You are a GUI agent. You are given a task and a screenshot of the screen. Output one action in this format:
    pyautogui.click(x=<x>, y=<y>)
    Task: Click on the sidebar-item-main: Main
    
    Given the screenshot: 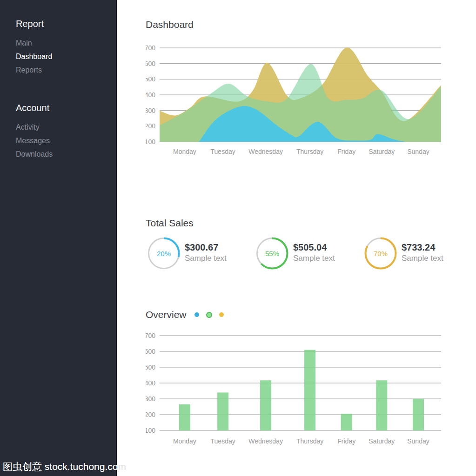 What is the action you would take?
    pyautogui.click(x=66, y=43)
    